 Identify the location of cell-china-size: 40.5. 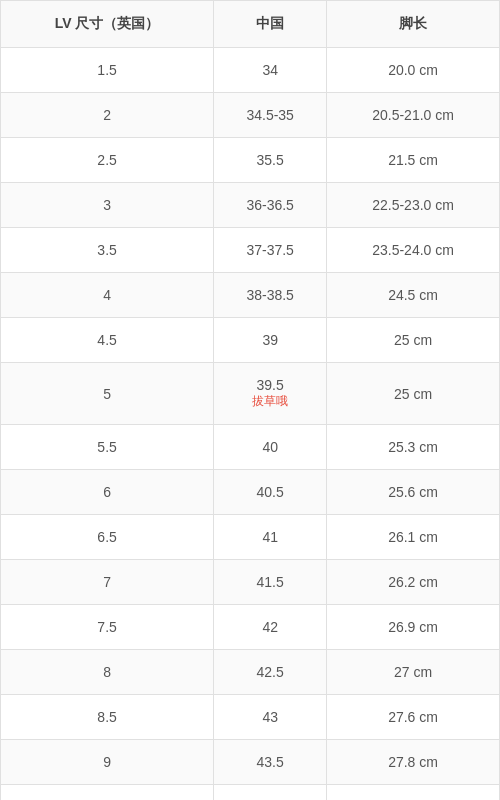
(270, 492).